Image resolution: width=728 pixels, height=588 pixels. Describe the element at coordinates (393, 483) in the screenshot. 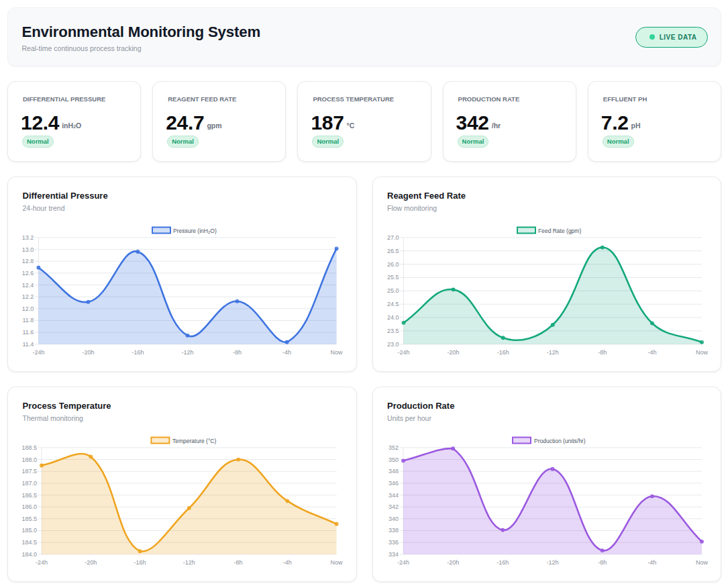

I see `svg-text: 346` at that location.